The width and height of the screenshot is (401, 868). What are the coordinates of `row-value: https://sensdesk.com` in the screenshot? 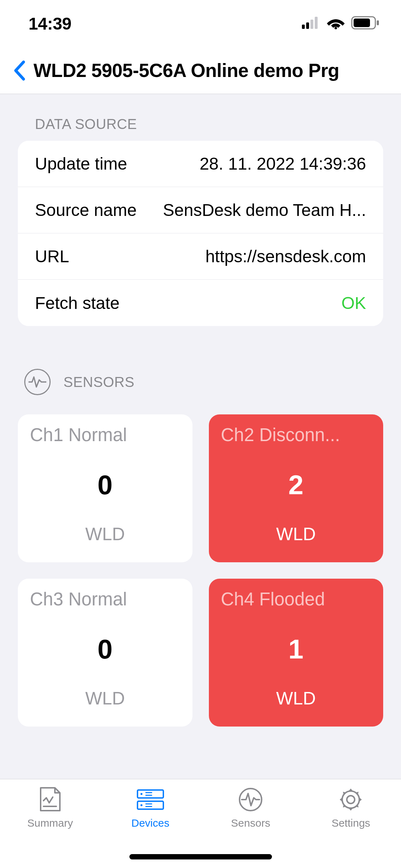 It's located at (286, 257).